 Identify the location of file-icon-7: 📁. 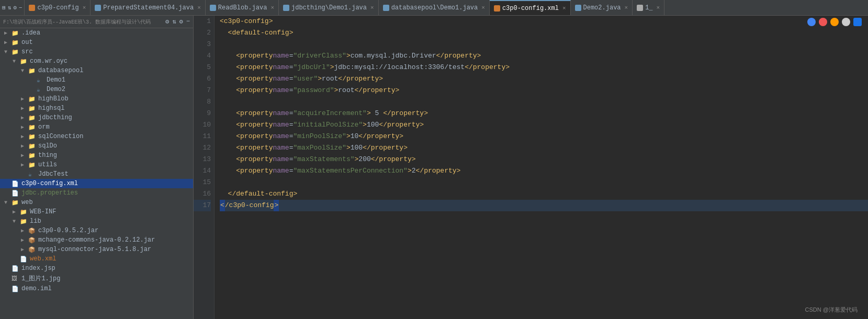
(32, 99).